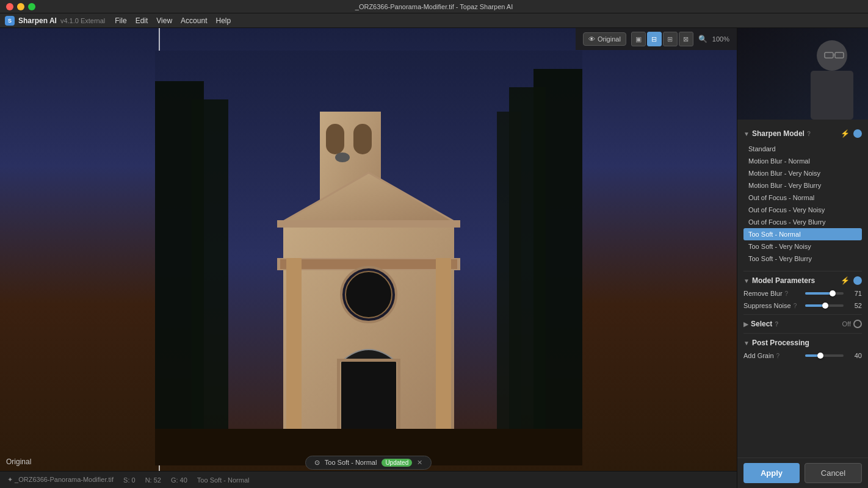 This screenshot has height=488, width=868. I want to click on model-motion-blur-noisy: Motion Blur - Very Noisy, so click(803, 173).